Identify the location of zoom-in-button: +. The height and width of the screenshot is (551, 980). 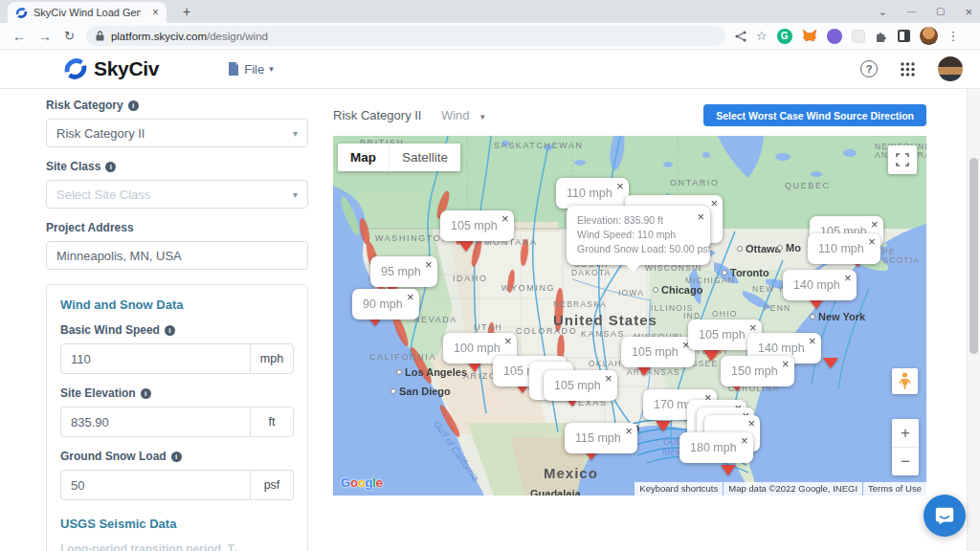
(905, 433).